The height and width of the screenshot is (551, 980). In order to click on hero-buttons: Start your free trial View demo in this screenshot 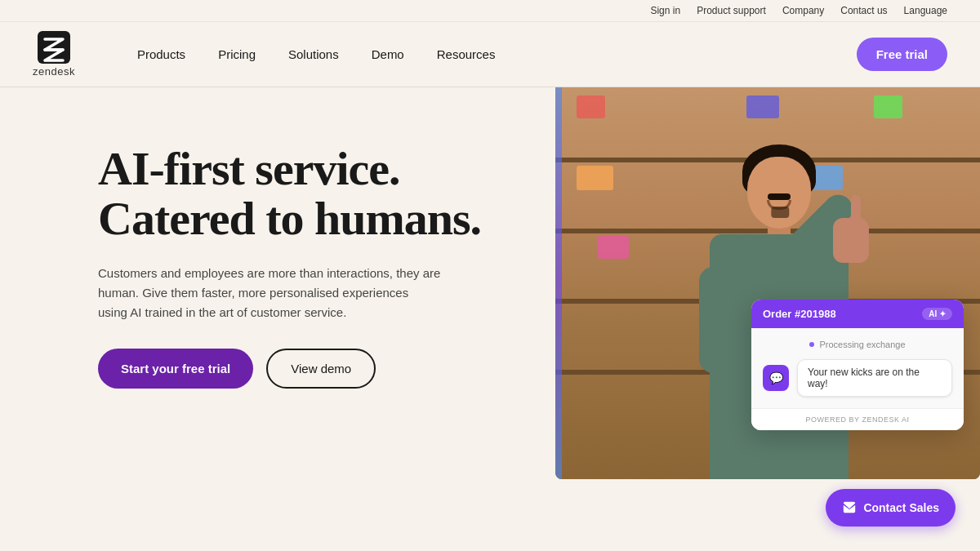, I will do `click(294, 369)`.